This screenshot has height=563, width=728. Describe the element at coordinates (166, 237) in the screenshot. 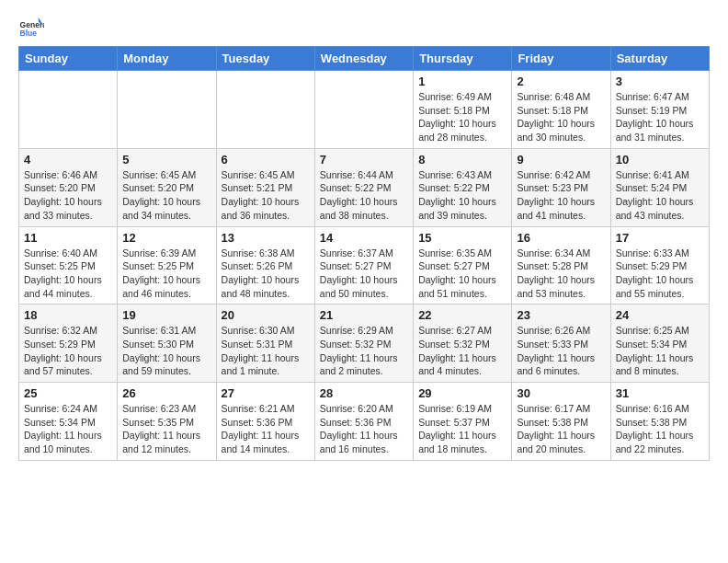

I see `cell-day-number: 12` at that location.